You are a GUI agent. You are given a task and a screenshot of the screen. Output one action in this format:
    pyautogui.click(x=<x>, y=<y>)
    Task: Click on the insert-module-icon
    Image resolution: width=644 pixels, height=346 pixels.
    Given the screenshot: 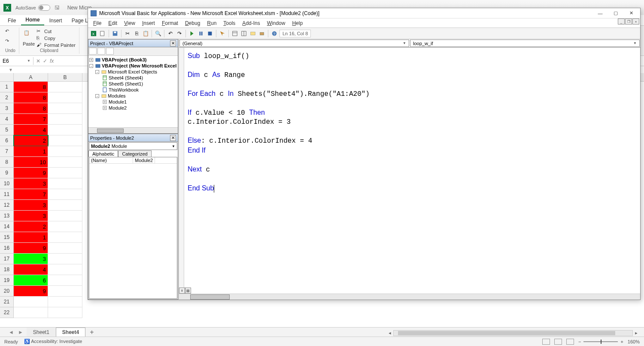 What is the action you would take?
    pyautogui.click(x=103, y=34)
    